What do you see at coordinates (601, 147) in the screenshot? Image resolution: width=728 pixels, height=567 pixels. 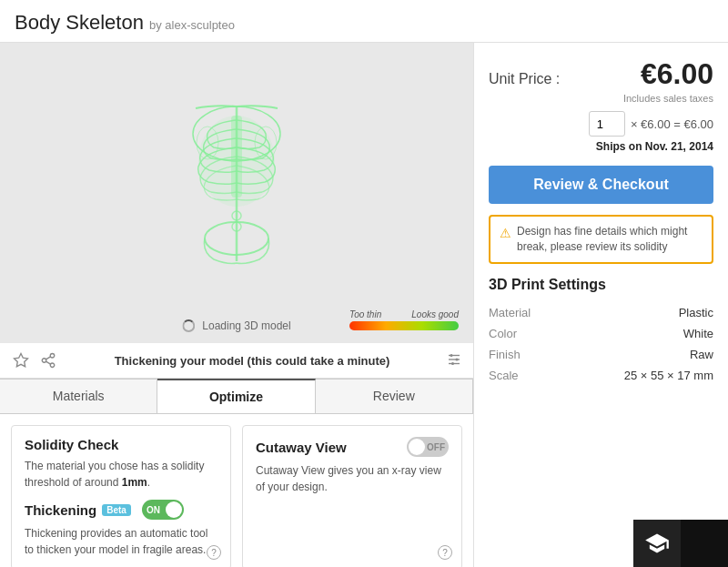 I see `ships-row: Ships on Nov. 21, 2014` at bounding box center [601, 147].